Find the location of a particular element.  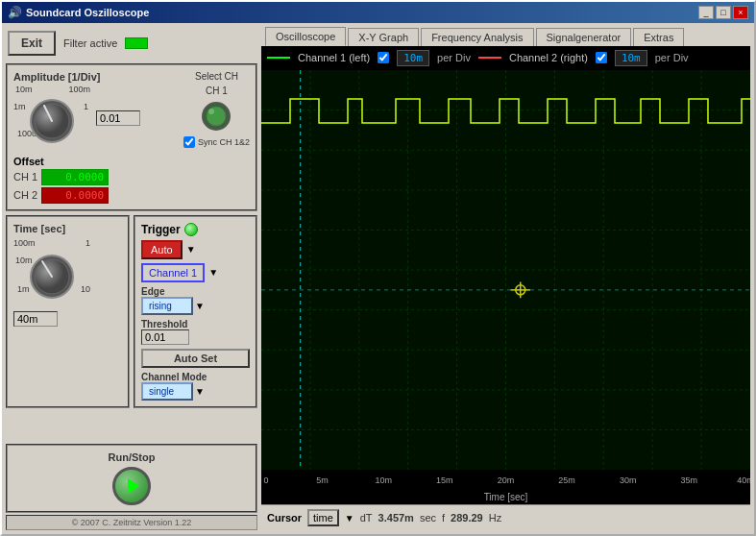

select-ch-label: Select CH is located at coordinates (217, 77).